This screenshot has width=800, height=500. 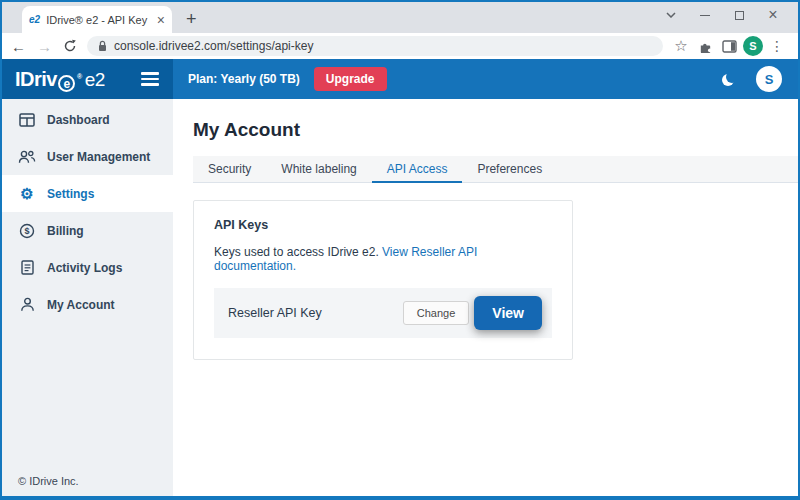 I want to click on close-icon: ×, so click(x=772, y=15).